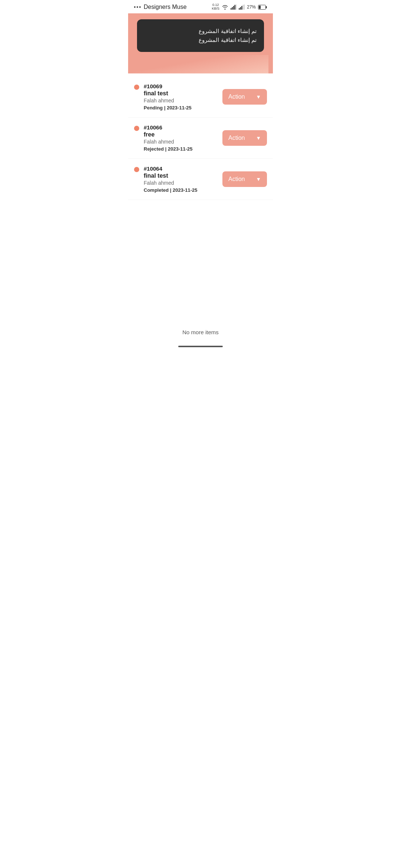 This screenshot has height=868, width=401. What do you see at coordinates (237, 138) in the screenshot?
I see `action-btn-text-2: Action` at bounding box center [237, 138].